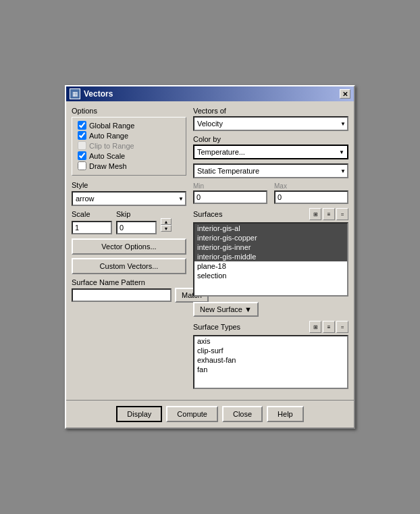  What do you see at coordinates (82, 146) in the screenshot?
I see `clip-to-range-checkbox` at bounding box center [82, 146].